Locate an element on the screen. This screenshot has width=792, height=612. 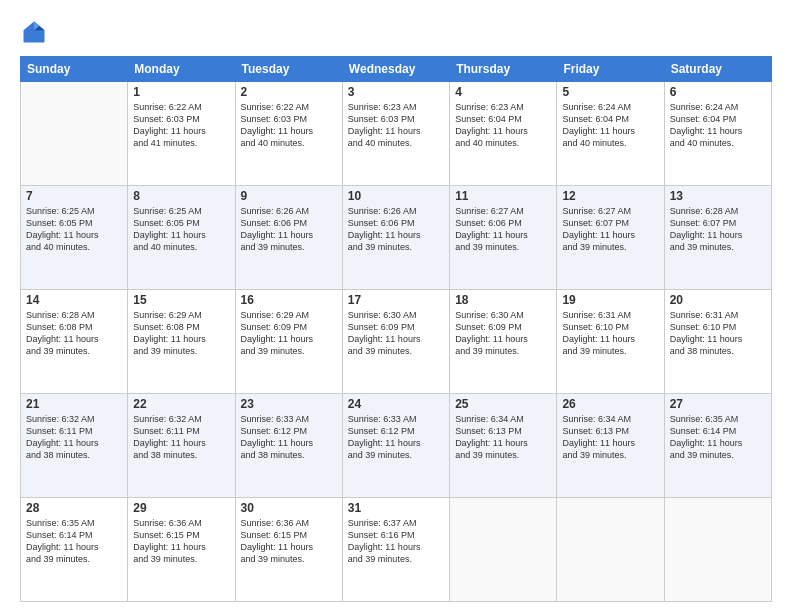
day-number: 4 is located at coordinates (503, 92).